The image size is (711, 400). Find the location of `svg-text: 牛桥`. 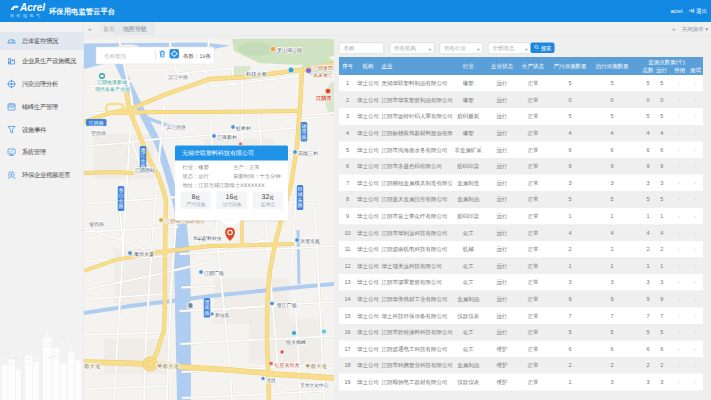

svg-text: 牛桥 is located at coordinates (202, 240).